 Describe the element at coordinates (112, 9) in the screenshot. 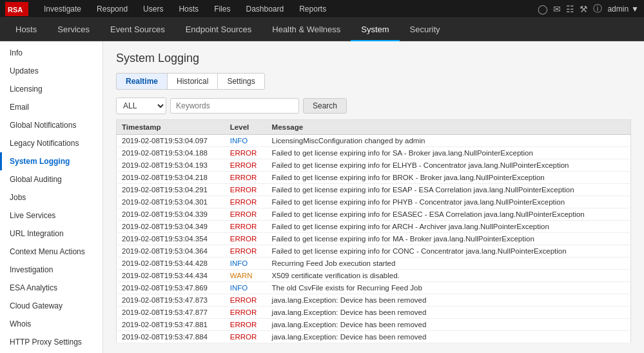

I see `top-nav-item-respond: Respond` at that location.